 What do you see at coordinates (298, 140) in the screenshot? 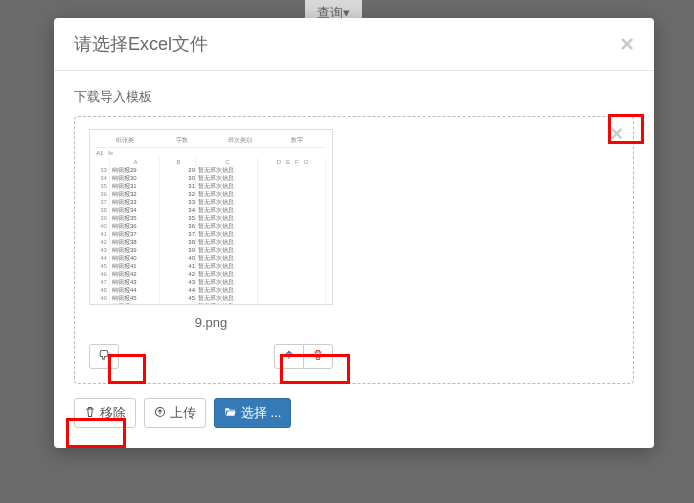
I see `sheet-header: 数字` at bounding box center [298, 140].